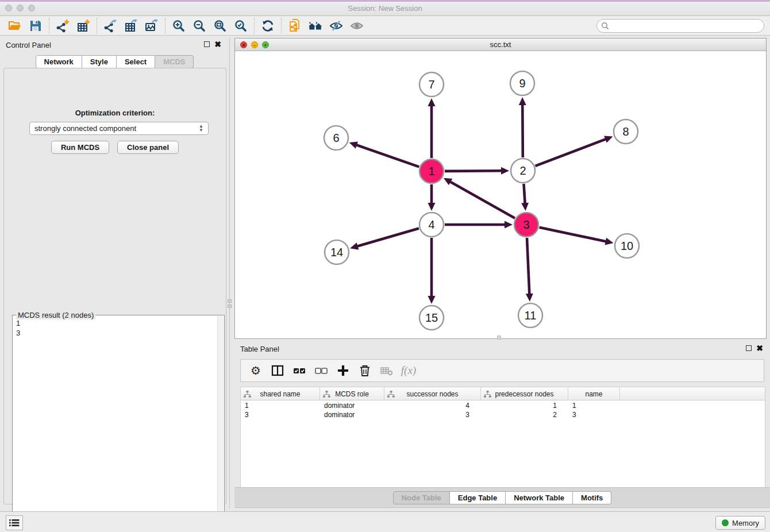 This screenshot has height=532, width=770. I want to click on create-column-button, so click(343, 371).